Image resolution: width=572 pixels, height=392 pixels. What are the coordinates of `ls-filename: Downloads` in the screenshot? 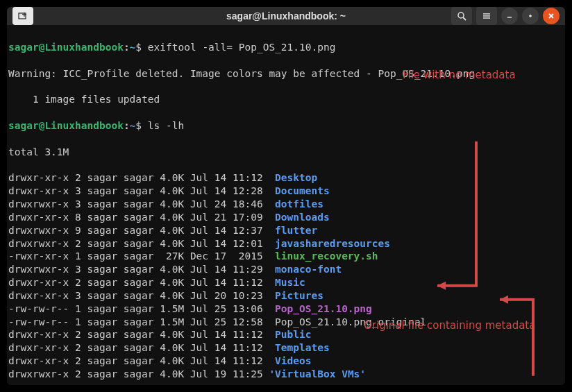 It's located at (303, 217).